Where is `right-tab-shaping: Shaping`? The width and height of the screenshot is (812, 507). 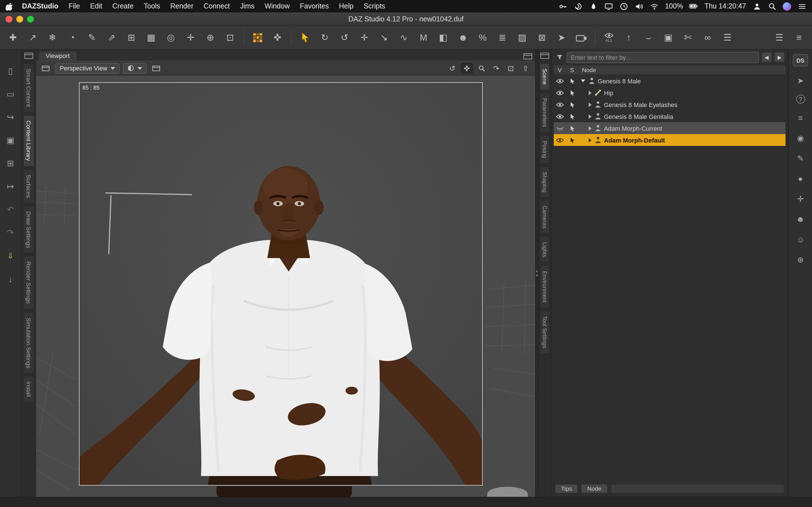 right-tab-shaping: Shaping is located at coordinates (545, 182).